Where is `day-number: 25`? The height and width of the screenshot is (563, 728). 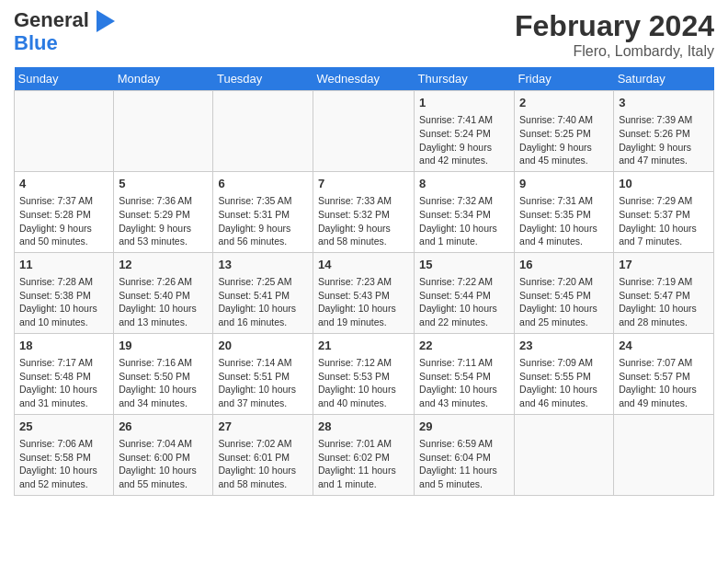
day-number: 25 is located at coordinates (64, 427).